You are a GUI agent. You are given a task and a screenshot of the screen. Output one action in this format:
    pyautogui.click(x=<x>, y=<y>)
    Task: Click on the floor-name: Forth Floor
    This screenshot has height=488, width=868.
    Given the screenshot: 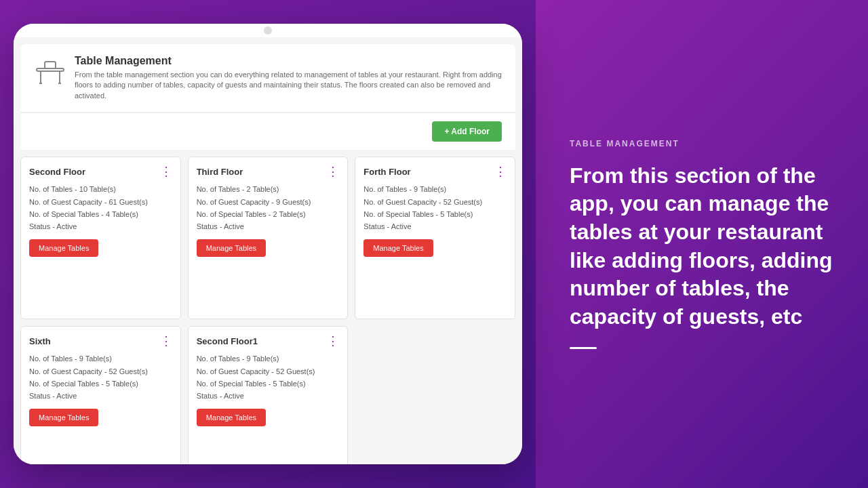 What is the action you would take?
    pyautogui.click(x=387, y=172)
    